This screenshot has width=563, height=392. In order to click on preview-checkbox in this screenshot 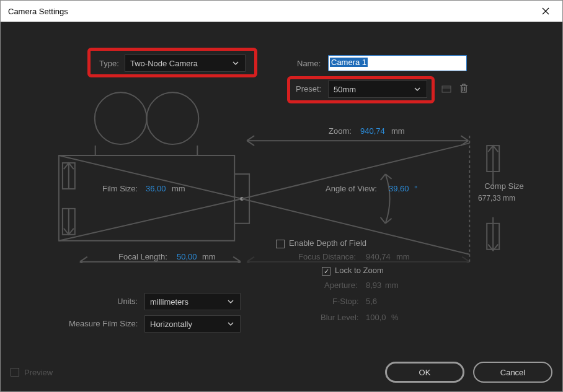, I will do `click(15, 372)`.